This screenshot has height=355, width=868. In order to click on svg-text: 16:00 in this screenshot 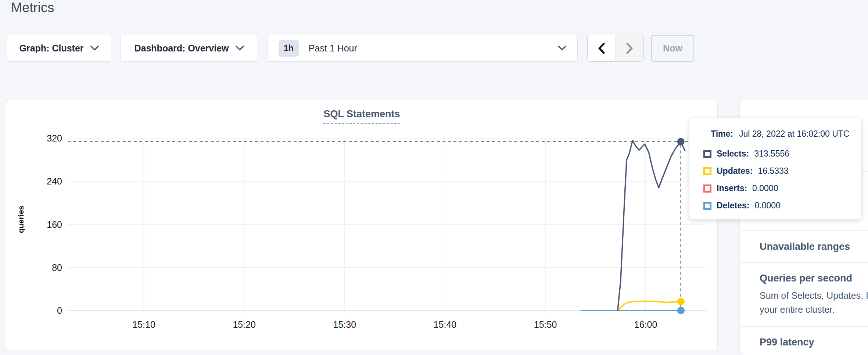, I will do `click(646, 324)`.